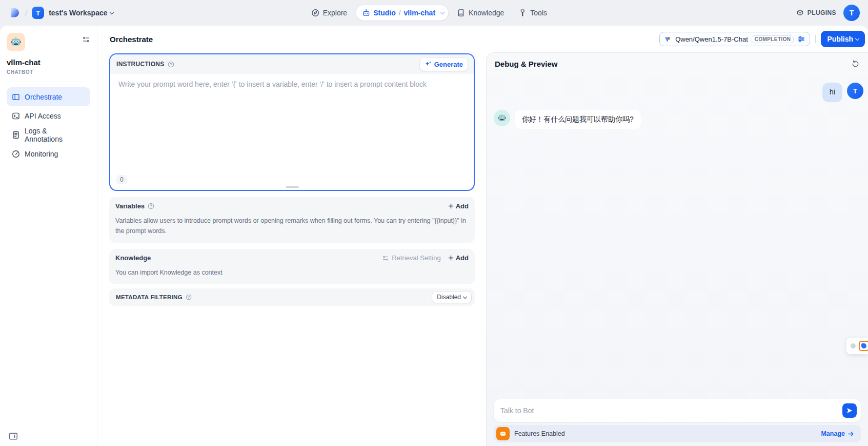 The image size is (868, 446). I want to click on explore-icon, so click(315, 13).